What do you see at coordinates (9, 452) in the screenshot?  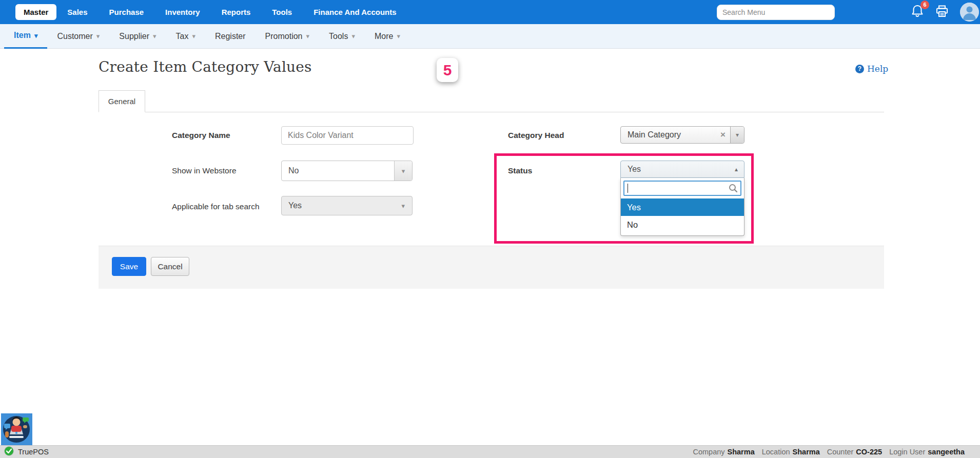 I see `check-icon` at bounding box center [9, 452].